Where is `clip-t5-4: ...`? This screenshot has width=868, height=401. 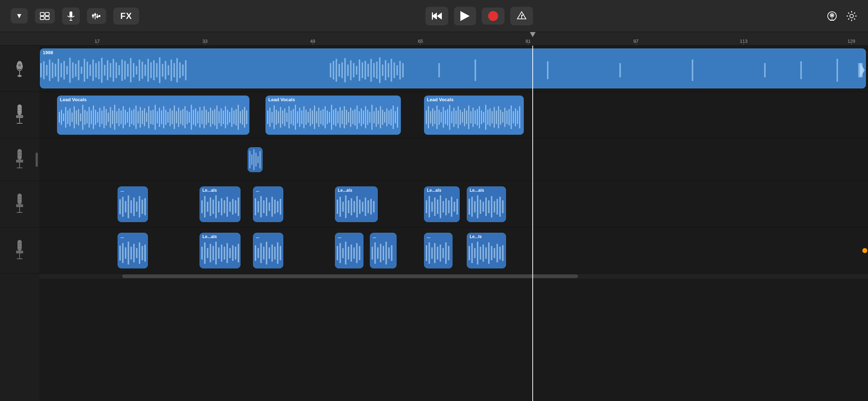
clip-t5-4: ... is located at coordinates (349, 251).